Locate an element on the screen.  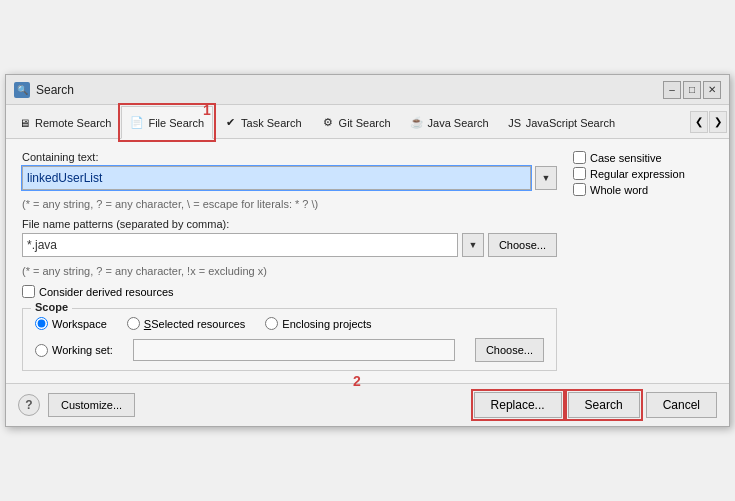
enclosing-projects-radio-item: Enclosing projects is located at coordinates (318, 324).